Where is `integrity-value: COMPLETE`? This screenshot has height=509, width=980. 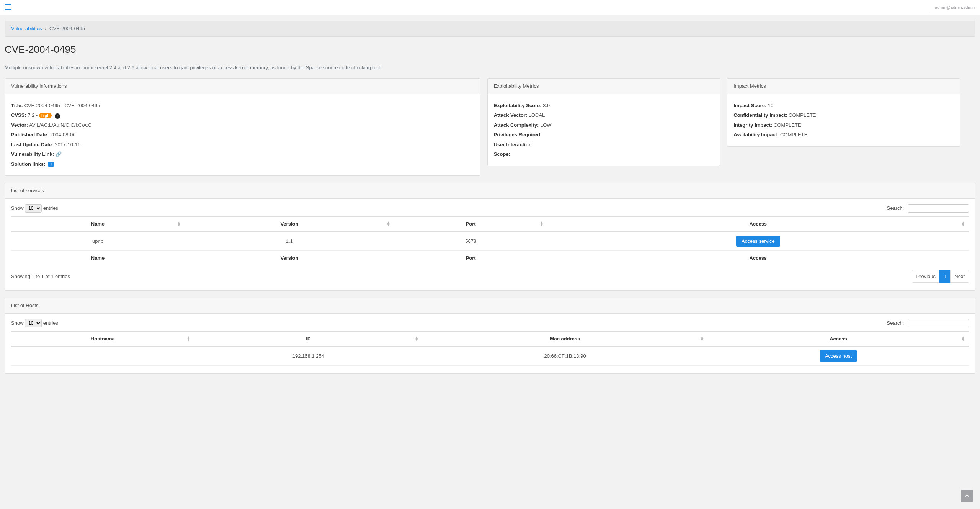
integrity-value: COMPLETE is located at coordinates (787, 125).